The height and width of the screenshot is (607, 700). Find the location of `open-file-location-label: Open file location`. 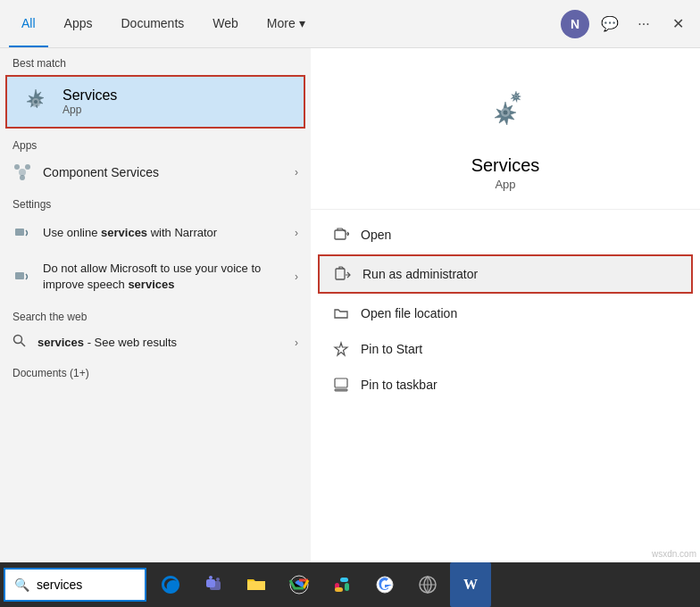

open-file-location-label: Open file location is located at coordinates (409, 313).